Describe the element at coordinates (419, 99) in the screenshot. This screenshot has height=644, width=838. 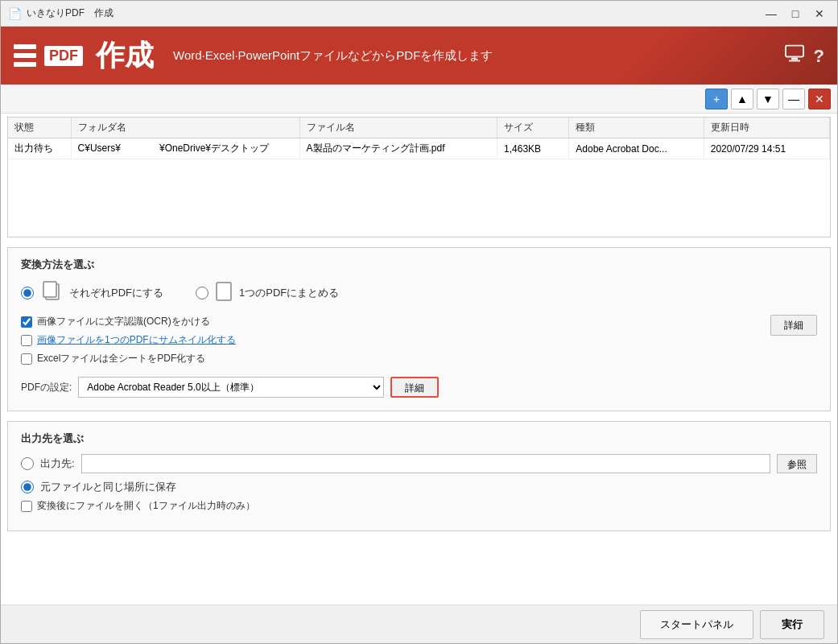
I see `toolbar: + ▲ ▼ — ✕` at that location.